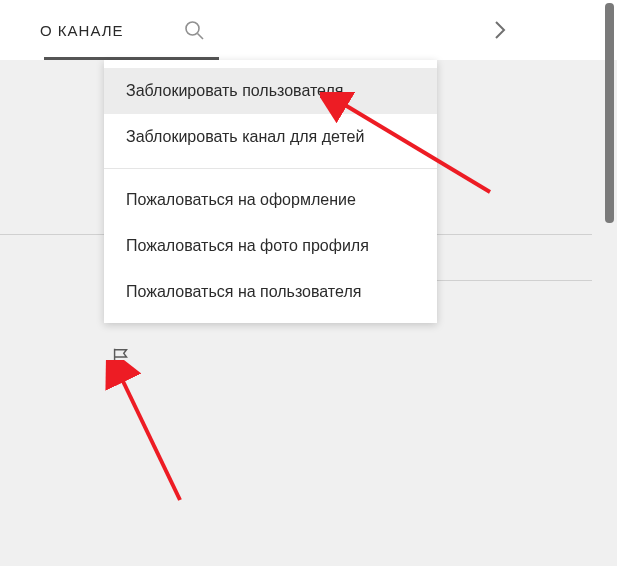 This screenshot has width=617, height=566. What do you see at coordinates (194, 30) in the screenshot?
I see `search-button` at bounding box center [194, 30].